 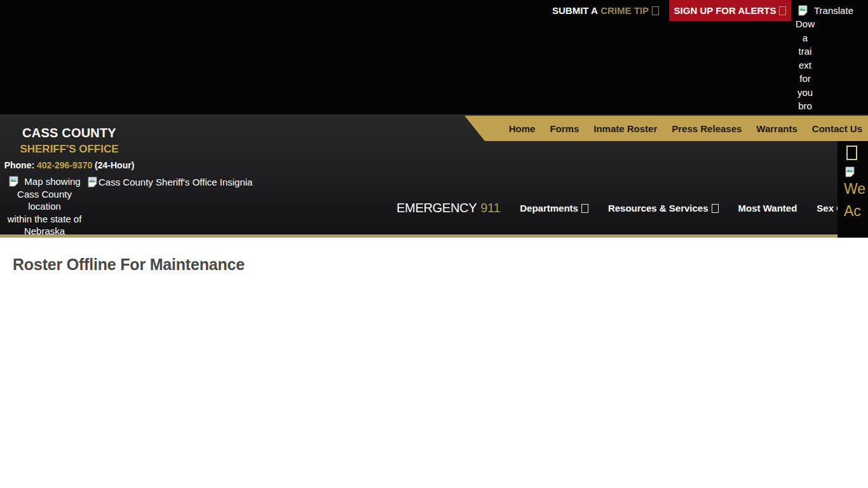 What do you see at coordinates (825, 10) in the screenshot?
I see `translate-widget: Translate` at bounding box center [825, 10].